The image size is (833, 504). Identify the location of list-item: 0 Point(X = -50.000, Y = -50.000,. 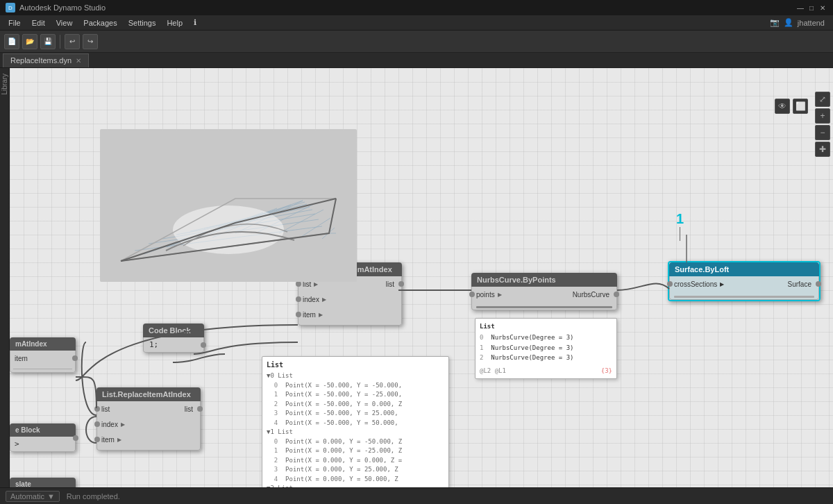
(355, 386).